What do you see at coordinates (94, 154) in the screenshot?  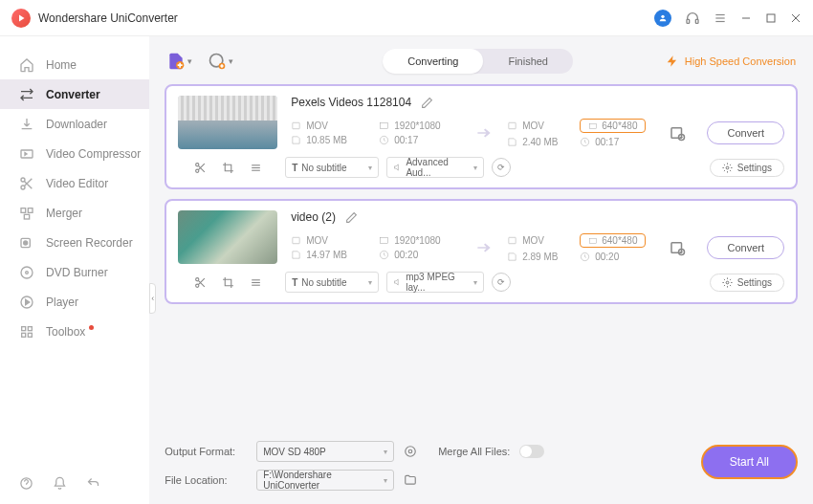 I see `sidebar-item-label: Video Compressor` at bounding box center [94, 154].